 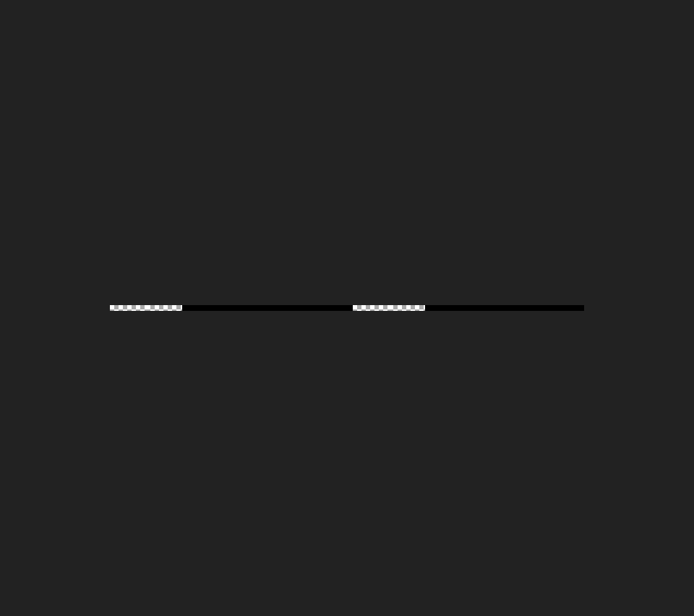 What do you see at coordinates (164, 308) in the screenshot?
I see `left-large-icons` at bounding box center [164, 308].